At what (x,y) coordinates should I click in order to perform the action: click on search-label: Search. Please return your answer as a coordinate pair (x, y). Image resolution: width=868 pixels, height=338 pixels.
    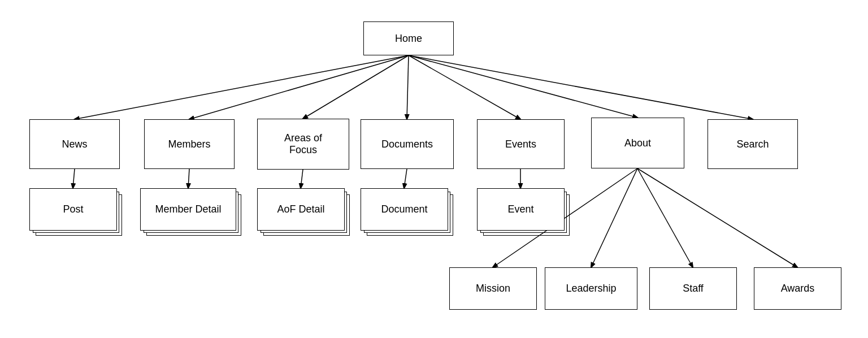
    Looking at the image, I should click on (753, 145).